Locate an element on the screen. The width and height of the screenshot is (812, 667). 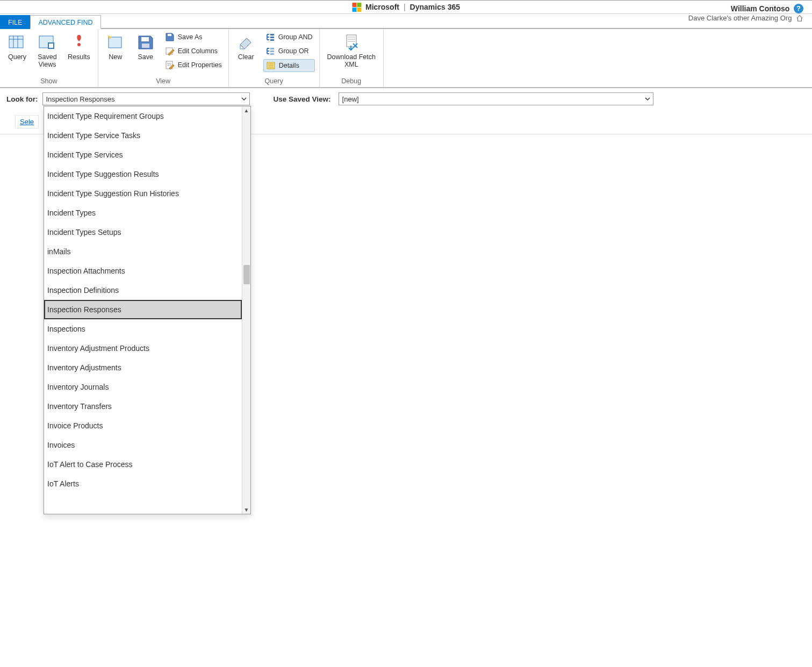
select-link: Sele is located at coordinates (27, 121).